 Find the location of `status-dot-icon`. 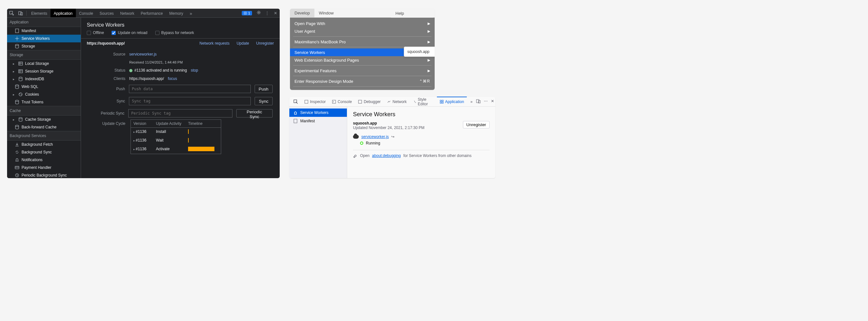

status-dot-icon is located at coordinates (131, 71).